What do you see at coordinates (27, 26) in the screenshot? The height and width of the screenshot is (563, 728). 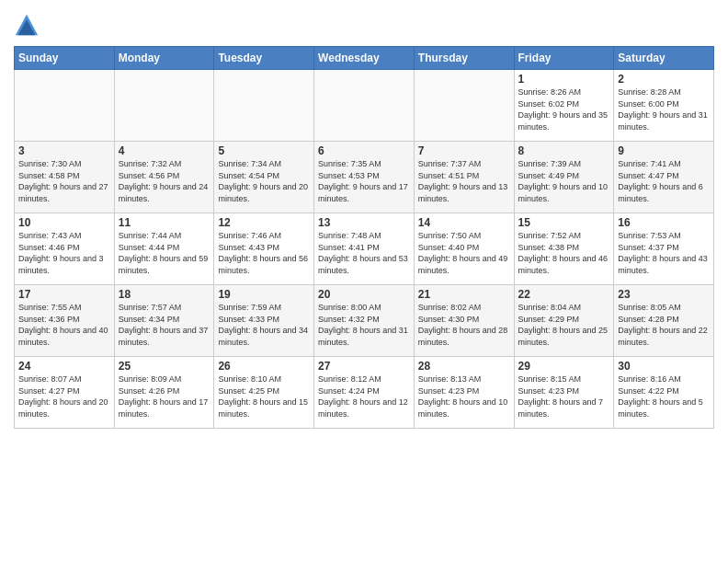 I see `logo-icon` at bounding box center [27, 26].